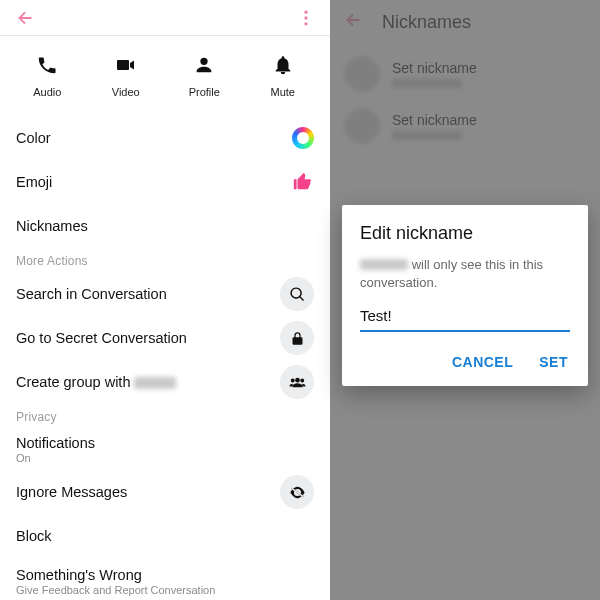 Image resolution: width=600 pixels, height=600 pixels. What do you see at coordinates (34, 182) in the screenshot?
I see `emoji-label: Emoji` at bounding box center [34, 182].